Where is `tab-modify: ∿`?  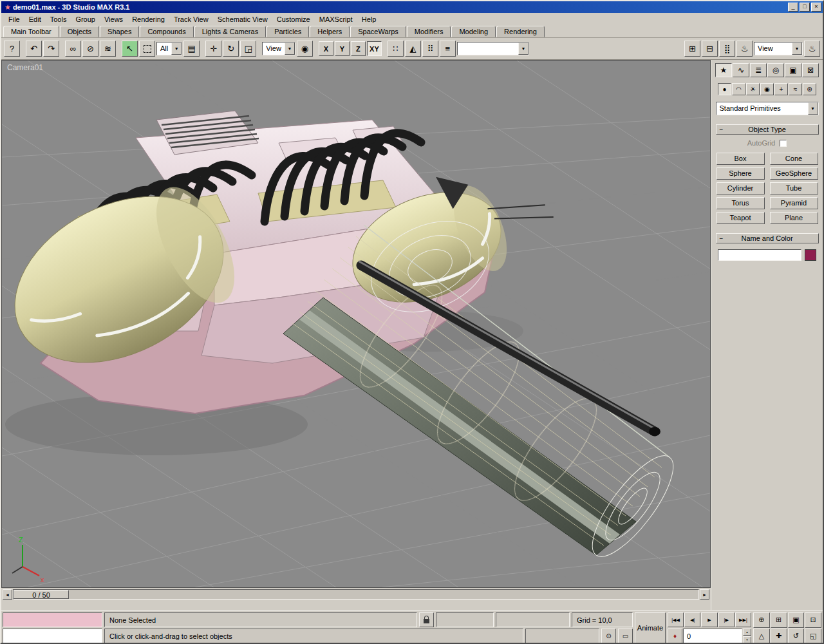 tab-modify: ∿ is located at coordinates (741, 70).